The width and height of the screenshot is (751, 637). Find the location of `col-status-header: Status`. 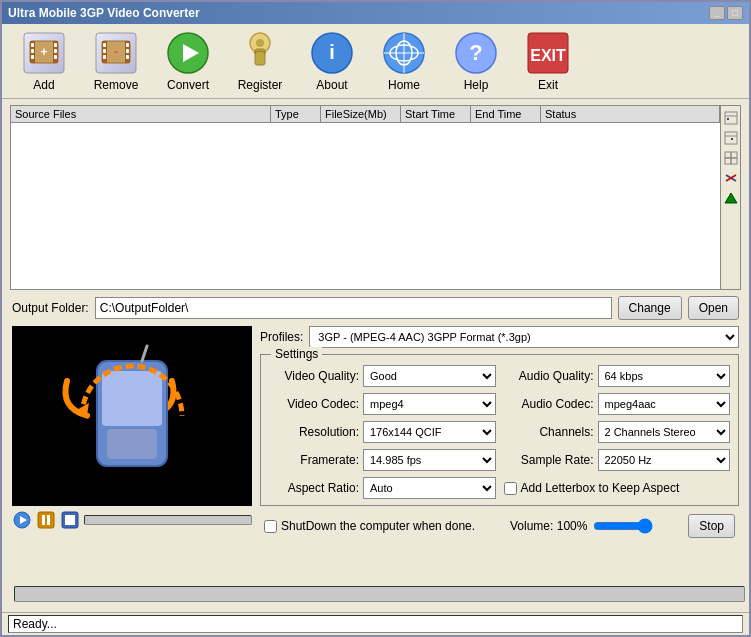

col-status-header: Status is located at coordinates (630, 114).